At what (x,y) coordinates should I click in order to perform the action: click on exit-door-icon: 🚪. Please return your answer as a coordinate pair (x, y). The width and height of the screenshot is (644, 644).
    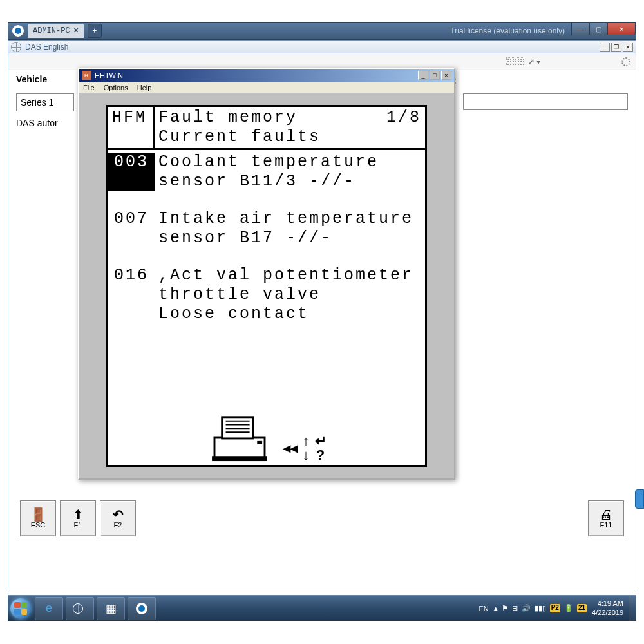
    Looking at the image, I should click on (39, 515).